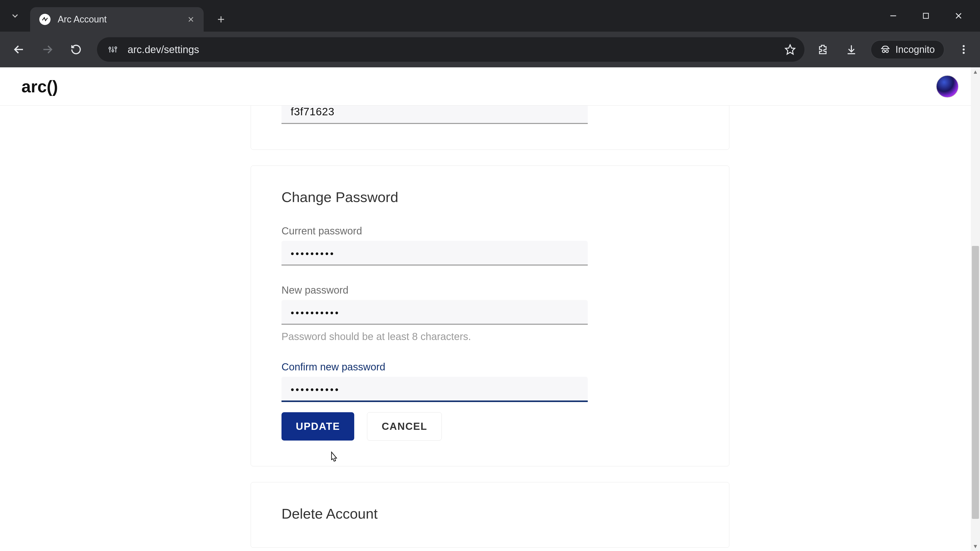  What do you see at coordinates (964, 49) in the screenshot?
I see `browser-menu-button` at bounding box center [964, 49].